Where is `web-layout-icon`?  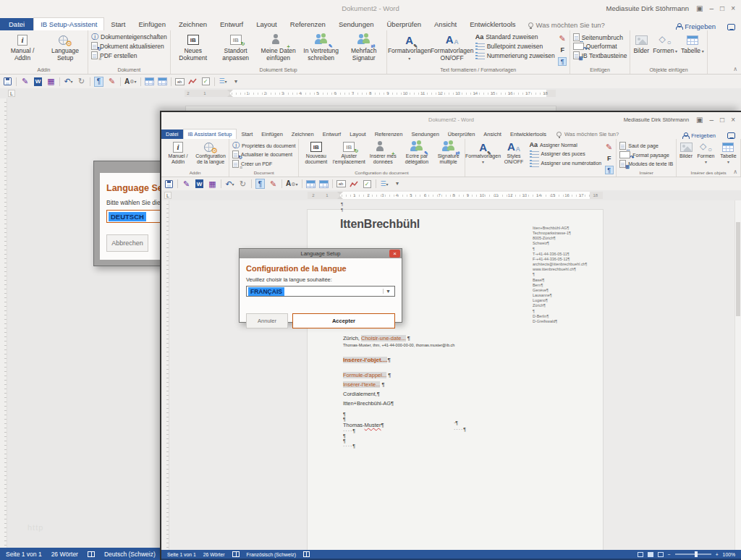
web-layout-icon is located at coordinates (661, 554).